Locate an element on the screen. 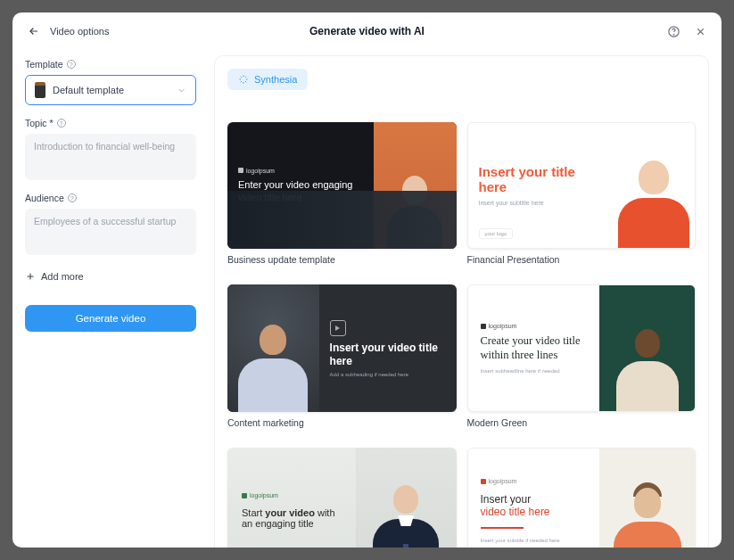 The width and height of the screenshot is (734, 560). template-card-business-update: logoipsum Enter your video engaging vide… is located at coordinates (342, 194).